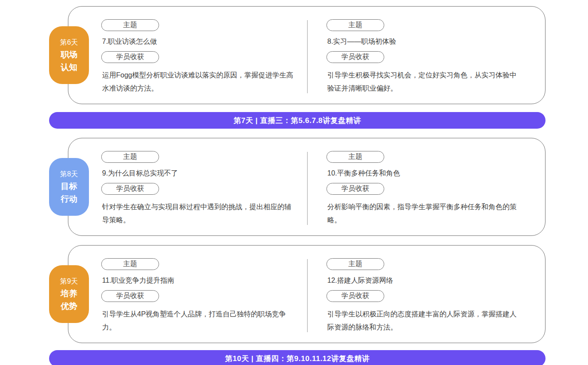 The image size is (588, 365). What do you see at coordinates (188, 294) in the screenshot?
I see `lesson-column: 主题 11.职业竞争力提升指南 学员收获 引导学生从4P视角塑造个人品牌，打造自…` at bounding box center [188, 294].